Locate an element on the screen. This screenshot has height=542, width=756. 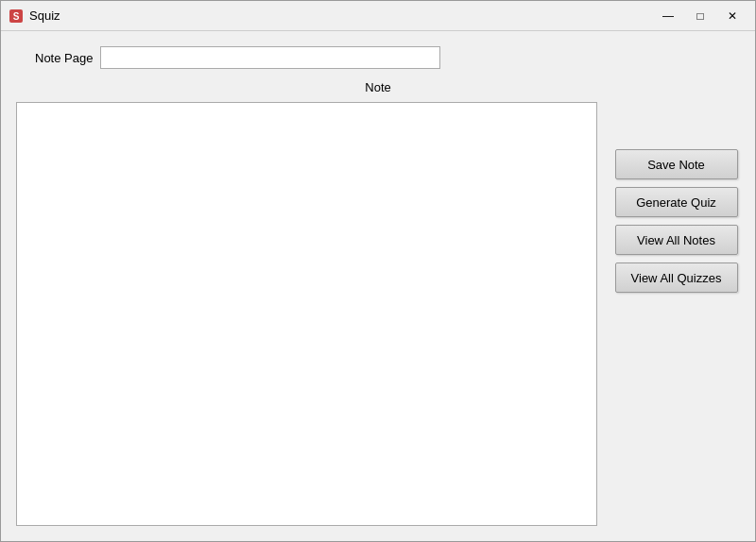
title-bar: S Squiz — □ ✕ is located at coordinates (378, 16).